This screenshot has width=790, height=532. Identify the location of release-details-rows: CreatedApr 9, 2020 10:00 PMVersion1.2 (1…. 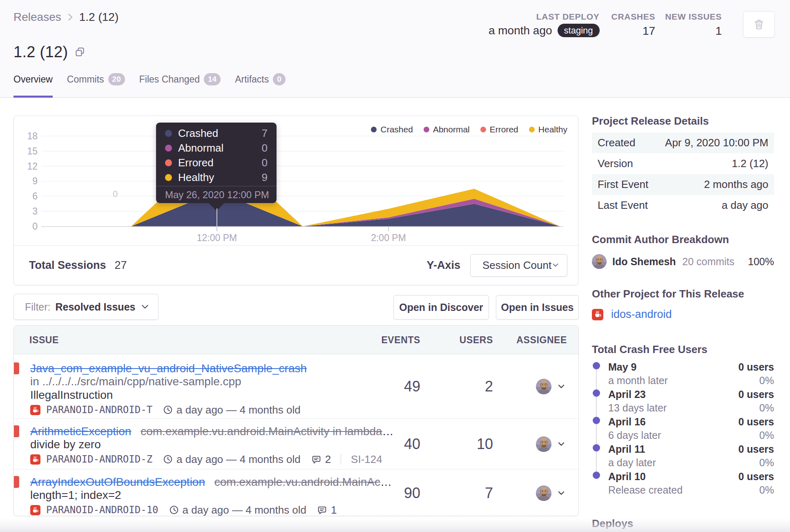
(683, 174).